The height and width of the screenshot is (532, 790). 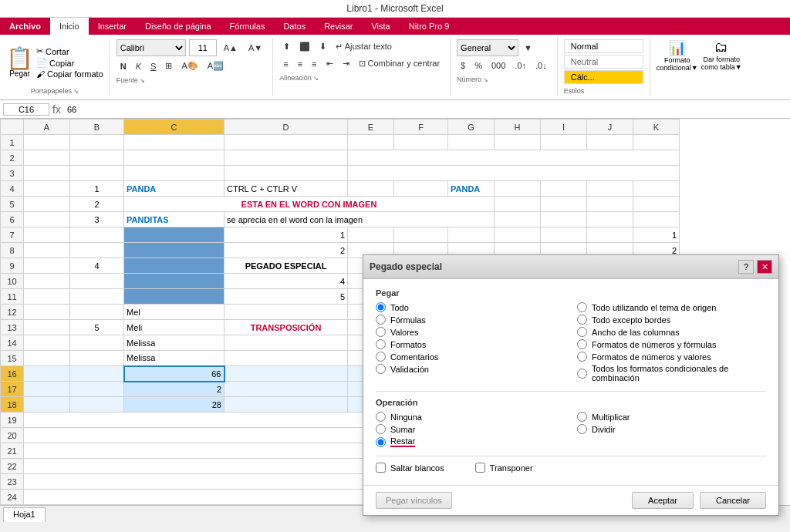 I want to click on tab-vista: Vista, so click(x=380, y=26).